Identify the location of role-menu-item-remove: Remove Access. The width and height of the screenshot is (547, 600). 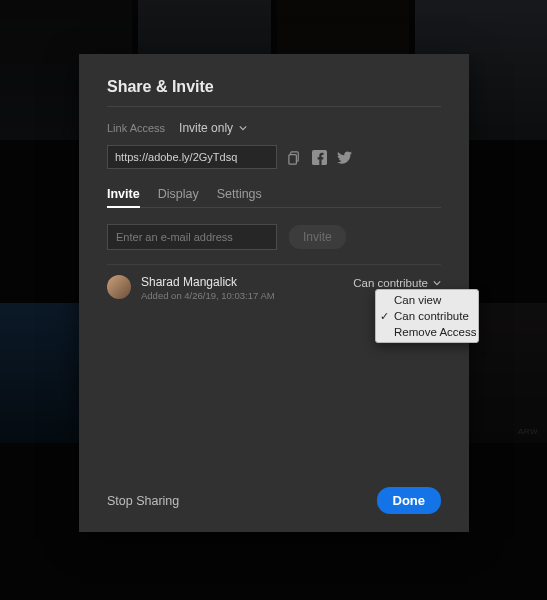
(427, 332).